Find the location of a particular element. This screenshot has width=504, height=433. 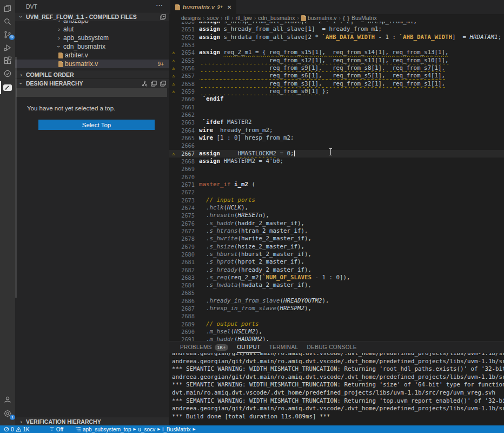

tree-item-alut: ›alut is located at coordinates (92, 29).